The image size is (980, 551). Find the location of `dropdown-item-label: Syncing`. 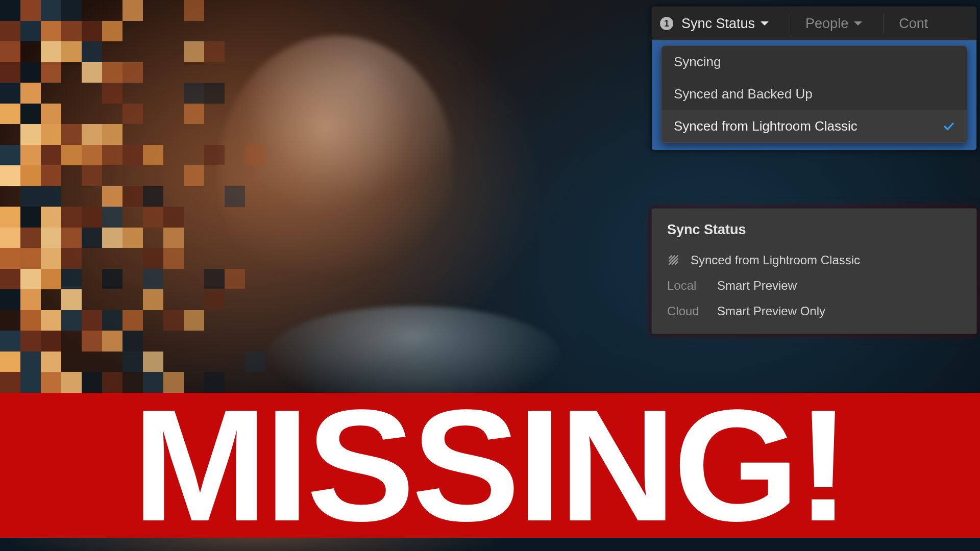

dropdown-item-label: Syncing is located at coordinates (697, 62).